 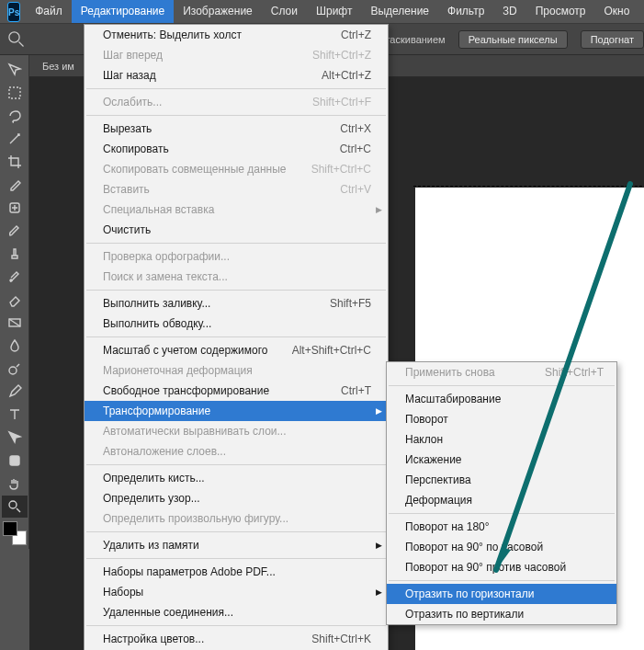 What do you see at coordinates (15, 70) in the screenshot?
I see `tool-move` at bounding box center [15, 70].